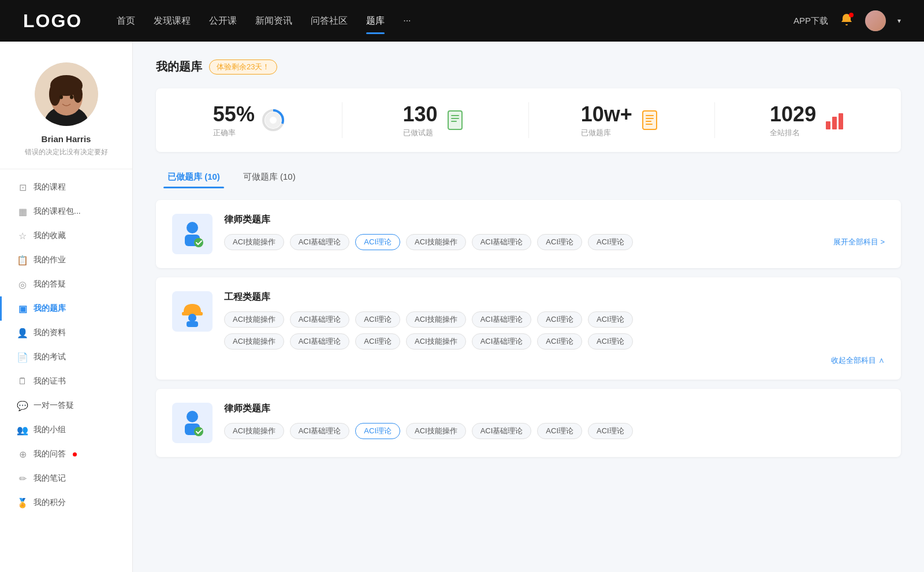  What do you see at coordinates (606, 114) in the screenshot?
I see `stat-value-done-banks: 10w+` at bounding box center [606, 114].